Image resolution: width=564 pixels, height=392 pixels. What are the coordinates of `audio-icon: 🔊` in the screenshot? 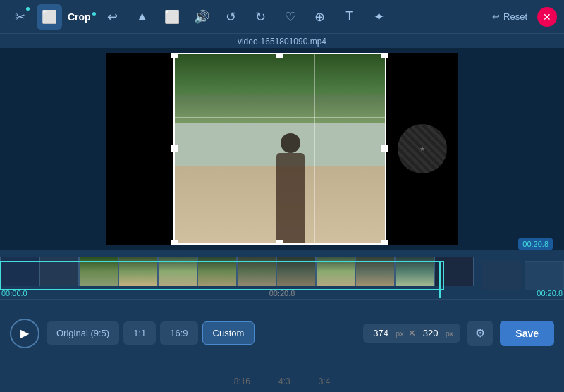 It's located at (202, 17).